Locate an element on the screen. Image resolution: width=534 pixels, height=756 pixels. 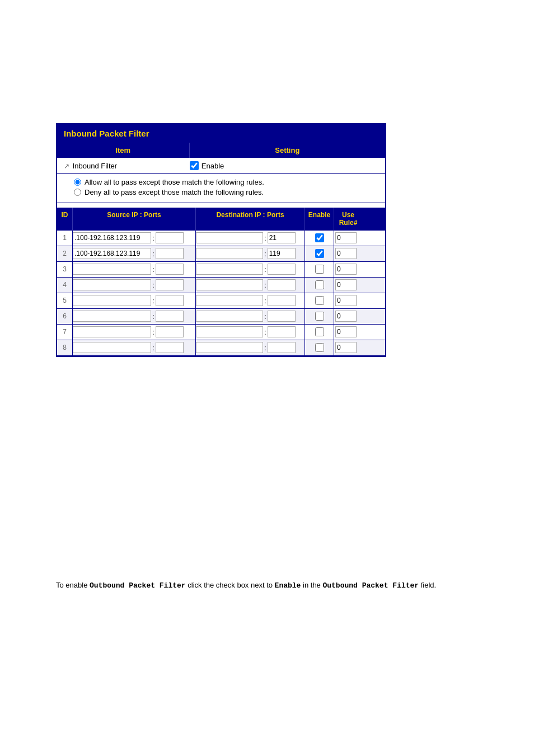
table-body: 1 : : 2 : is located at coordinates (221, 293).